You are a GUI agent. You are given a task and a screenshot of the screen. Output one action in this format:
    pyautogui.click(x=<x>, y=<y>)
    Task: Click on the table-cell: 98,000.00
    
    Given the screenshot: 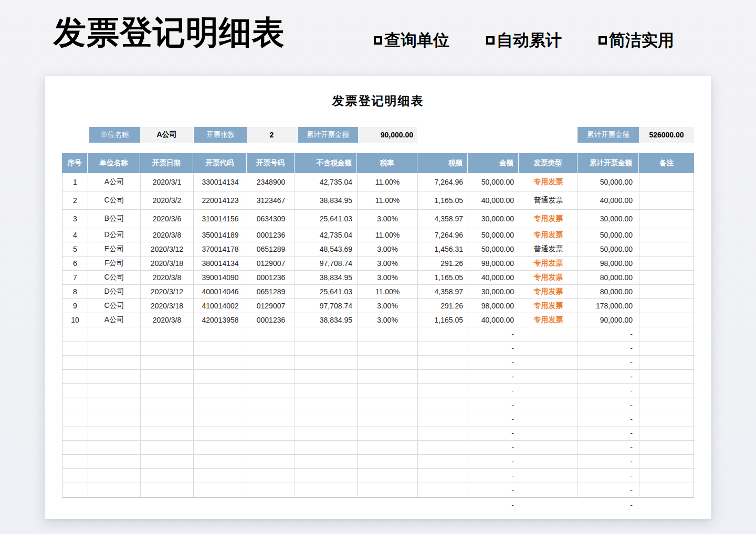 What is the action you would take?
    pyautogui.click(x=494, y=263)
    